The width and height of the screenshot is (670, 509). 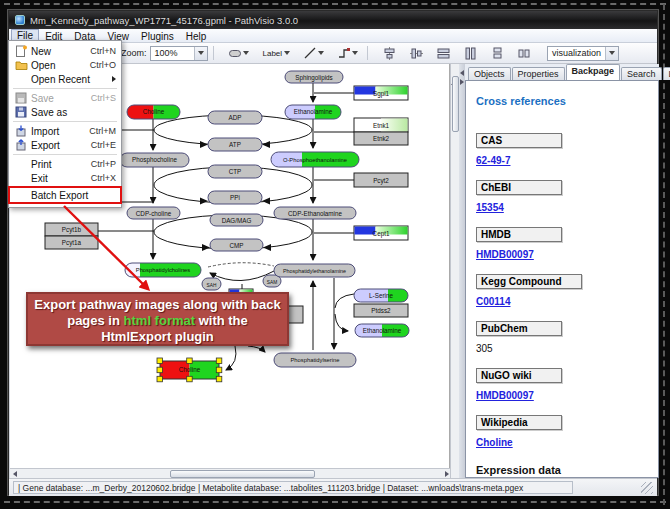 I want to click on node-l-serine: L-Serine, so click(x=381, y=296).